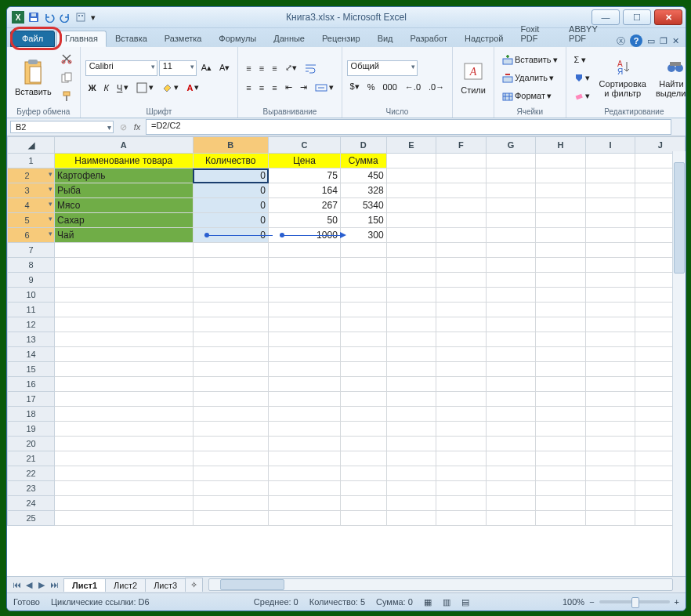  What do you see at coordinates (31, 221) in the screenshot?
I see `row-header: 5` at bounding box center [31, 221].